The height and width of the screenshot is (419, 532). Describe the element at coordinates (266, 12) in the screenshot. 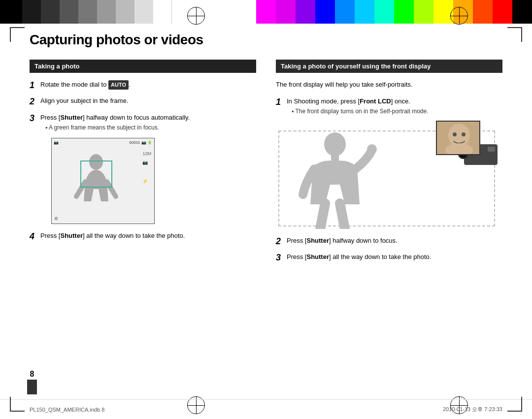

I see `swatch-magenta` at that location.